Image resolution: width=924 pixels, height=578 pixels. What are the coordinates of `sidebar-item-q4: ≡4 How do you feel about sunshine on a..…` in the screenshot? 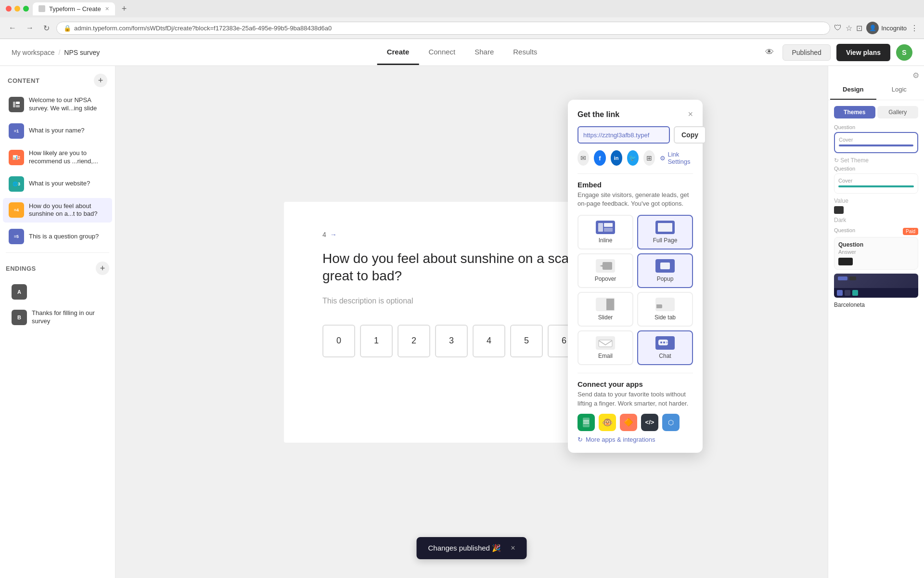 It's located at (58, 210).